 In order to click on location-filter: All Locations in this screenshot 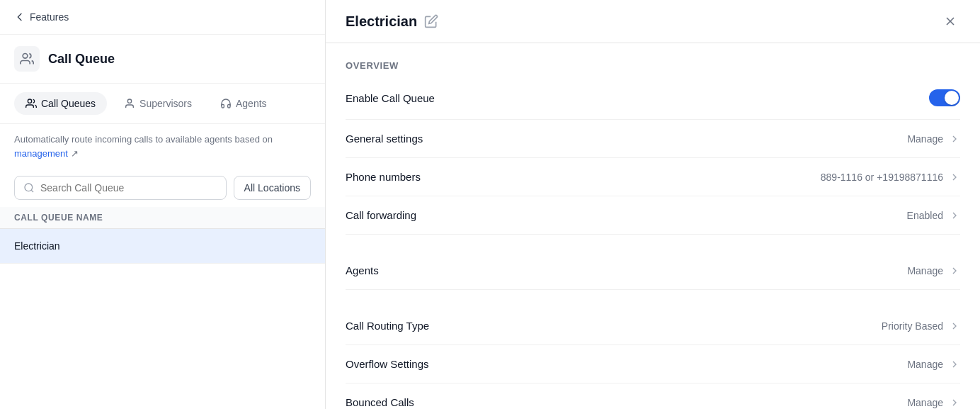, I will do `click(272, 188)`.